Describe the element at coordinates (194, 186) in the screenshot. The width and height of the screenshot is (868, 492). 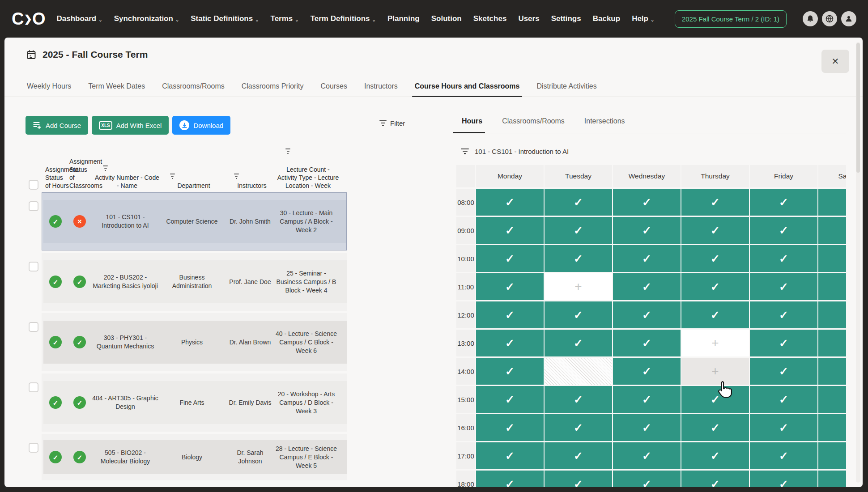
I see `column-header-4: Department` at that location.